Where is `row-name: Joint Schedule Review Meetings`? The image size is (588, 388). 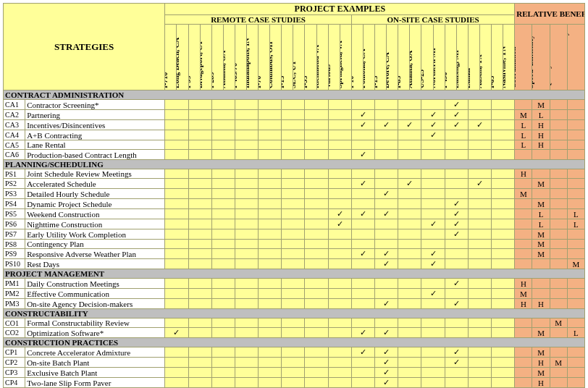 row-name: Joint Schedule Review Meetings is located at coordinates (96, 174).